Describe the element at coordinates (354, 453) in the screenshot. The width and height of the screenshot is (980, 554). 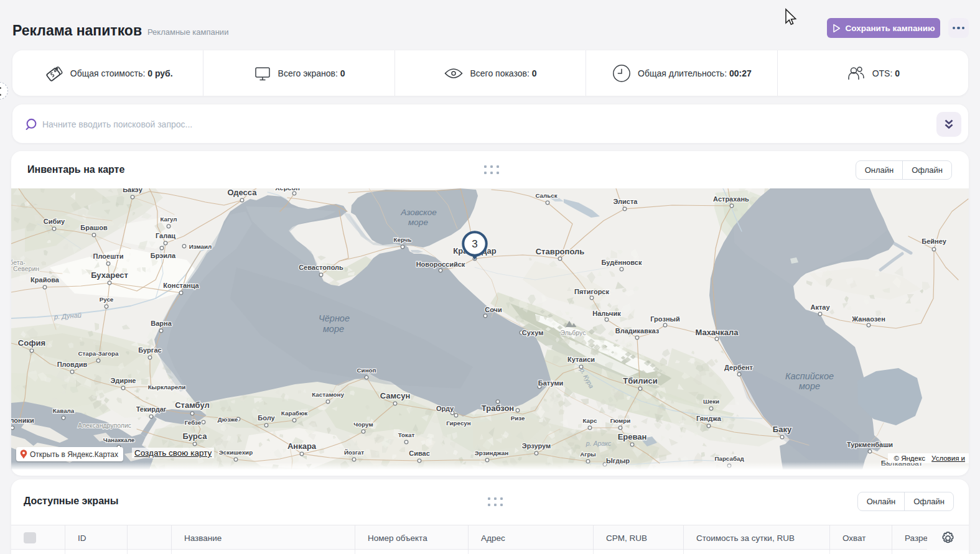
I see `svg-text: Йозгат` at that location.